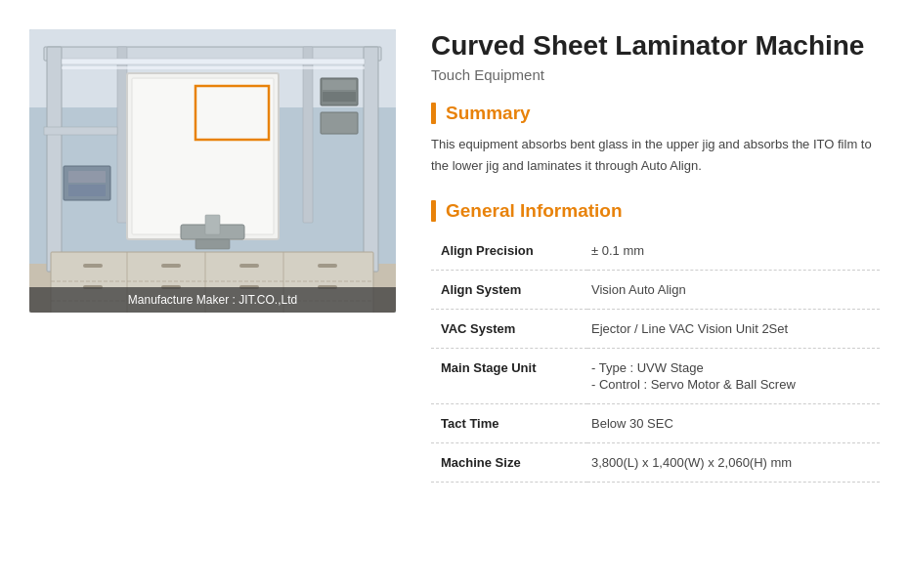 Image resolution: width=909 pixels, height=588 pixels. What do you see at coordinates (733, 462) in the screenshot?
I see `row-value: 3,800(L) x 1,400(W) x 2,060(H) mm` at bounding box center [733, 462].